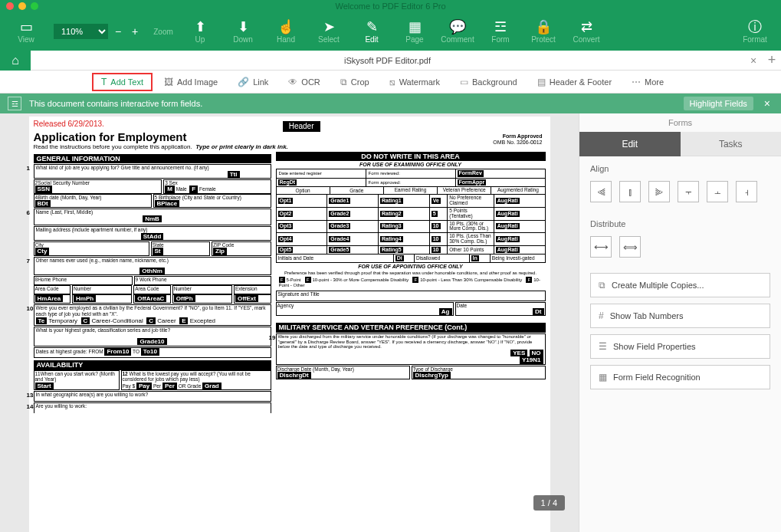 This screenshot has height=532, width=781. Describe the element at coordinates (390, 6) in the screenshot. I see `window-title: Welcome to PDF Editor 6 Pro` at that location.